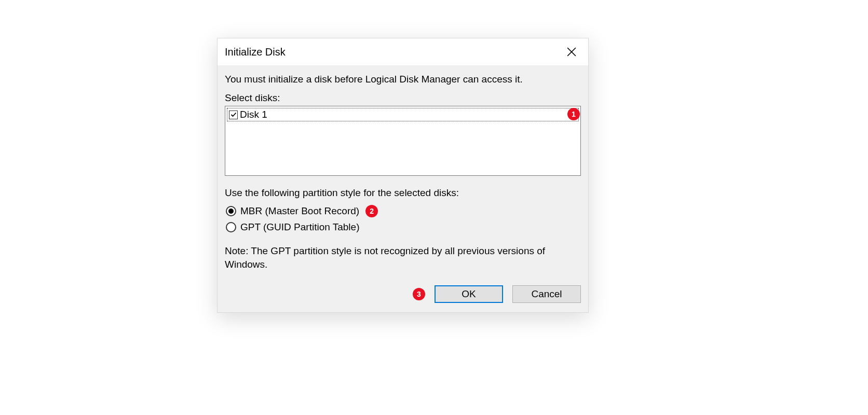 The image size is (868, 415). What do you see at coordinates (403, 227) in the screenshot?
I see `radio-gpt: GPT (GUID Partition Table)` at bounding box center [403, 227].